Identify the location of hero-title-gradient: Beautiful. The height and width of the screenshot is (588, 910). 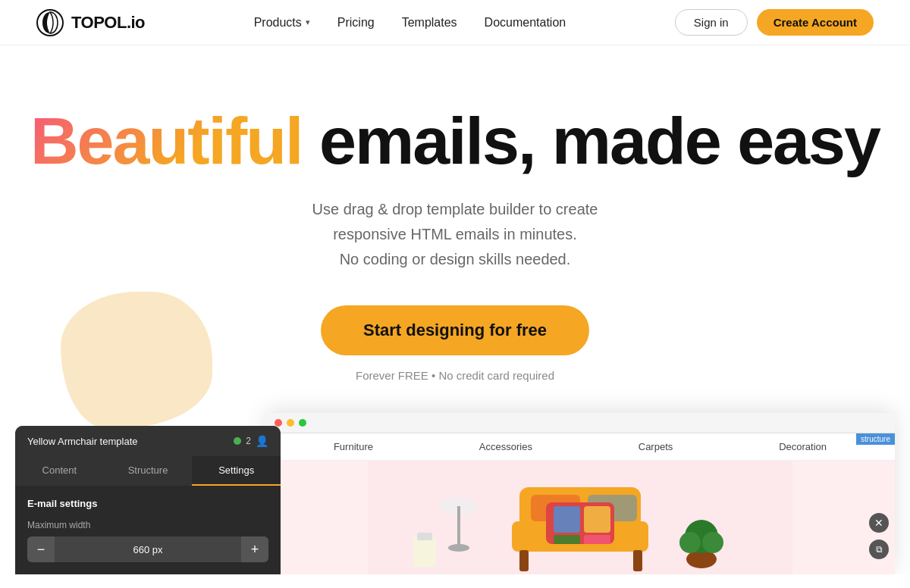
(166, 141).